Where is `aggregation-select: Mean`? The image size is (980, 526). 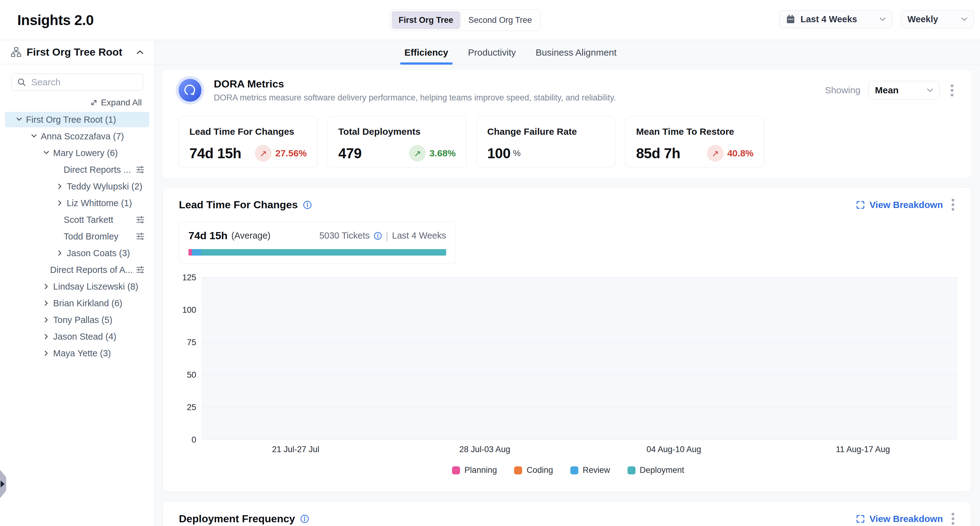
aggregation-select: Mean is located at coordinates (904, 90).